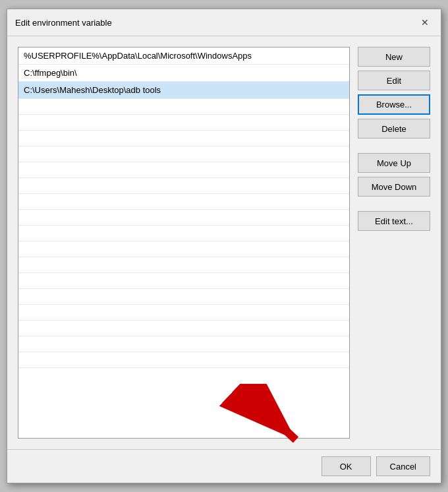 This screenshot has height=492, width=448. I want to click on buttons-panel: New Edit Browse... Delete Move Up Move D…, so click(394, 243).